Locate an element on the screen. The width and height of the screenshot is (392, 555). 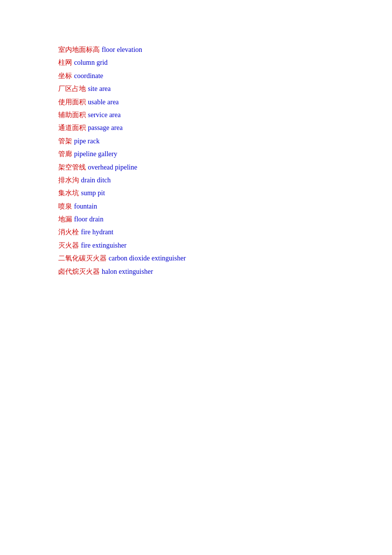
chinese-term: 灭火器 is located at coordinates (69, 246).